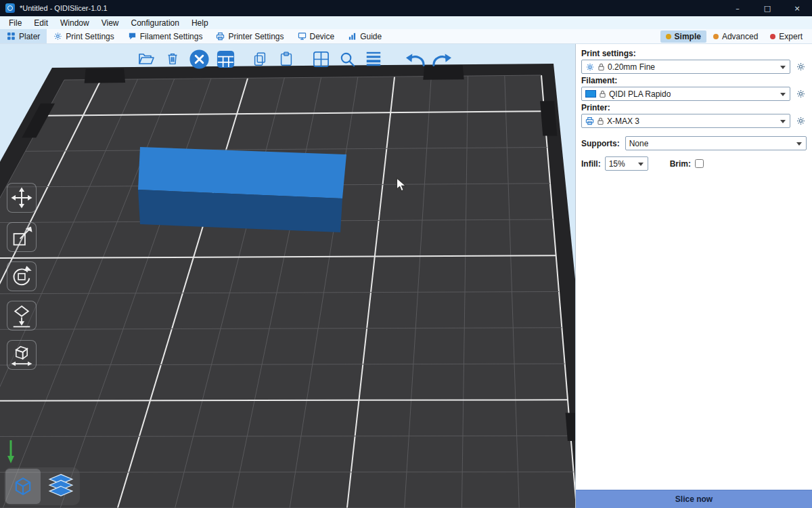 The width and height of the screenshot is (812, 508). I want to click on printer-icon, so click(590, 121).